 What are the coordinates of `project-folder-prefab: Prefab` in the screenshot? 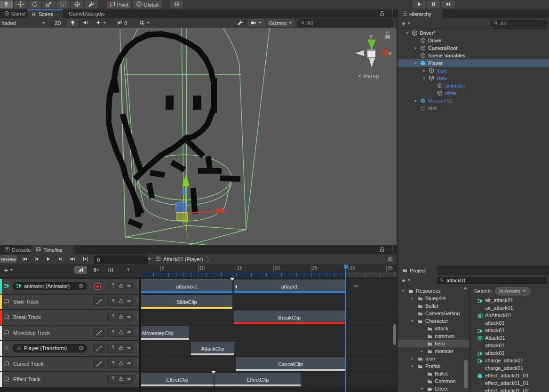 It's located at (433, 366).